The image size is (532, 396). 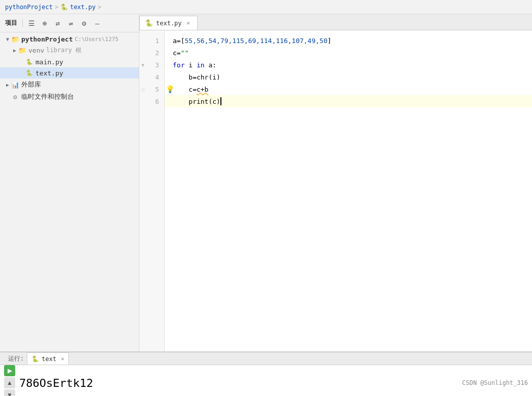 What do you see at coordinates (63, 359) in the screenshot?
I see `bottom-tab-close: ✕` at bounding box center [63, 359].